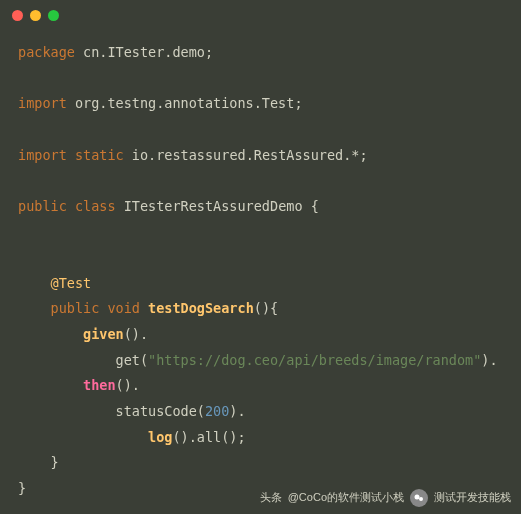 This screenshot has height=514, width=521. What do you see at coordinates (419, 498) in the screenshot?
I see `wechat-icon` at bounding box center [419, 498].